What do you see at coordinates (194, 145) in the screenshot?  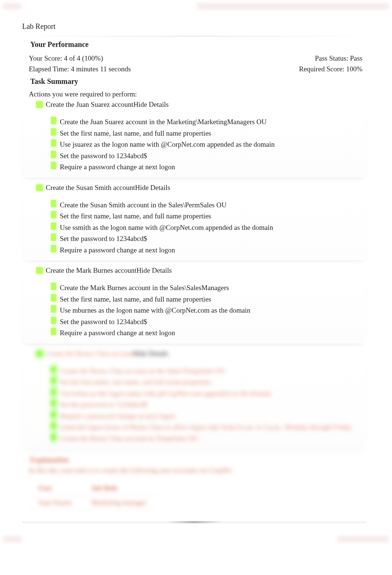 I see `task-details-block: Create the Juan Suarez account in the Ma…` at bounding box center [194, 145].